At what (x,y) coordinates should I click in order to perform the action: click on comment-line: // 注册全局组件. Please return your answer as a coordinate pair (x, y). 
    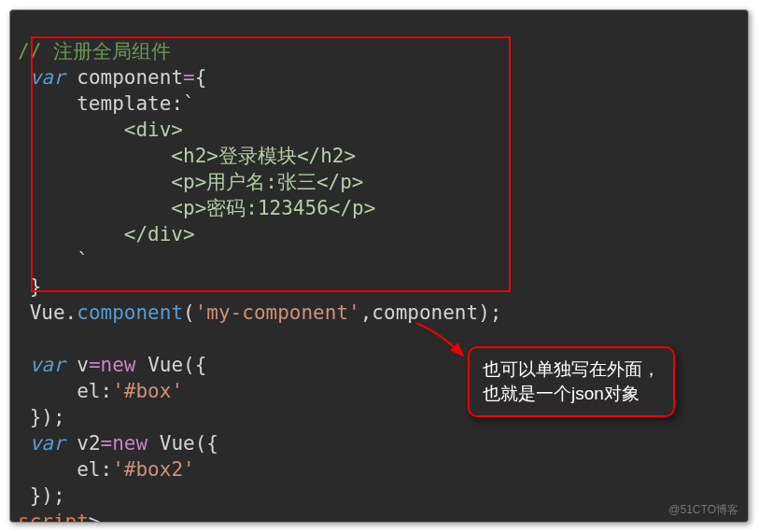
    Looking at the image, I should click on (94, 51).